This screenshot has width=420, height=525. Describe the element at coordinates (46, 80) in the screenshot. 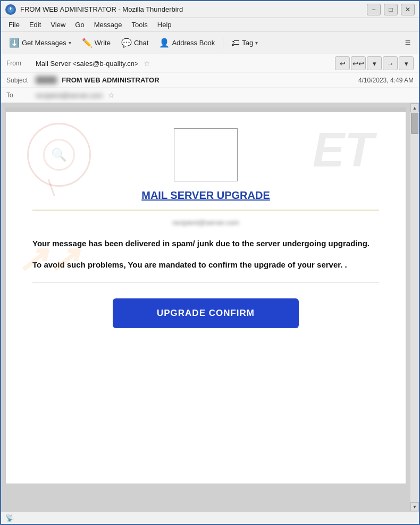

I see `subject-prefix` at that location.